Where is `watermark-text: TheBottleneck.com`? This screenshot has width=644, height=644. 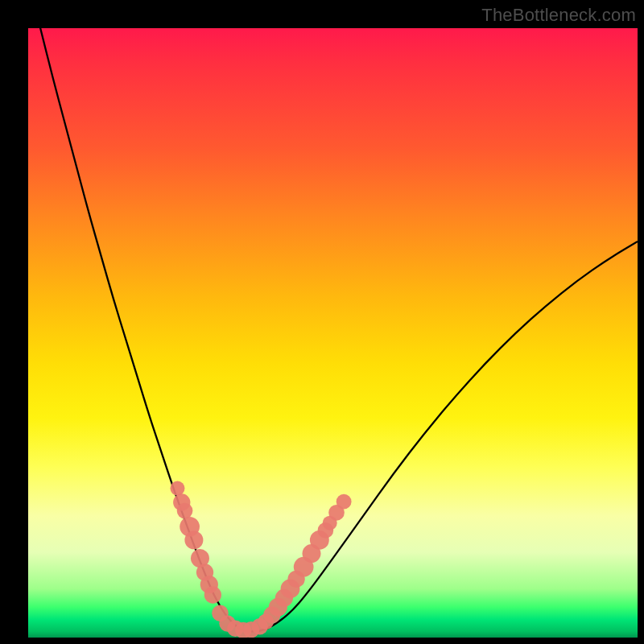 watermark-text: TheBottleneck.com is located at coordinates (559, 15).